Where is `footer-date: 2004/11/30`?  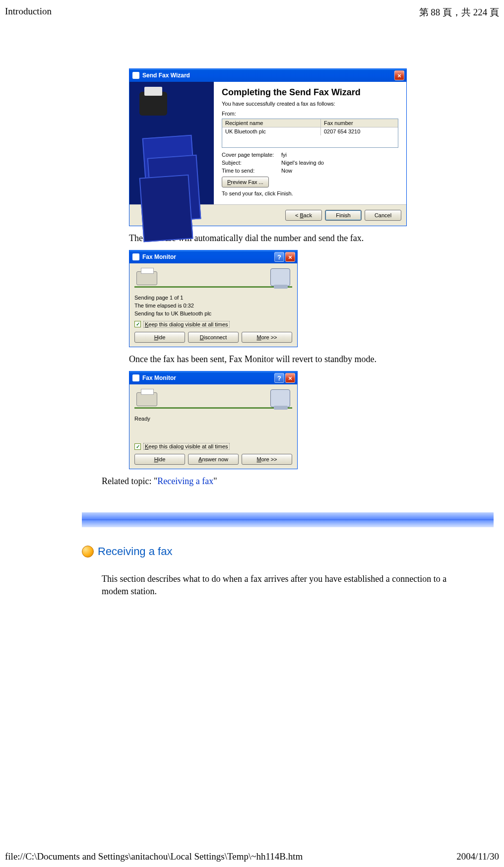 footer-date: 2004/11/30 is located at coordinates (478, 857).